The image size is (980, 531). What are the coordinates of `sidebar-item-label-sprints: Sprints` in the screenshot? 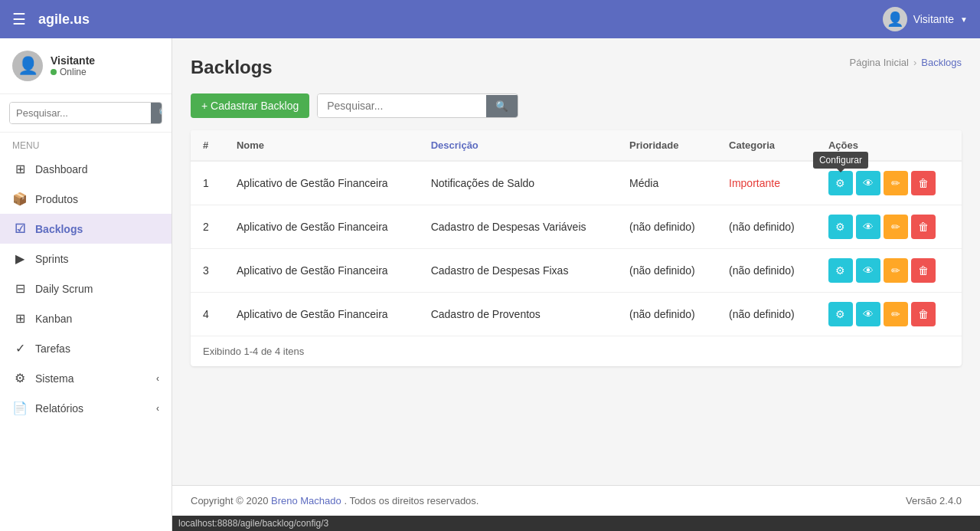 It's located at (52, 259).